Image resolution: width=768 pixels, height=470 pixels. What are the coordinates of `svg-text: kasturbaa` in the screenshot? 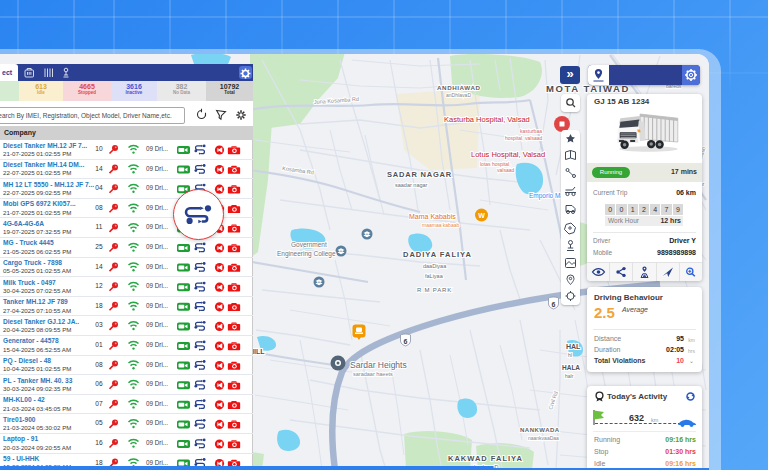 It's located at (531, 131).